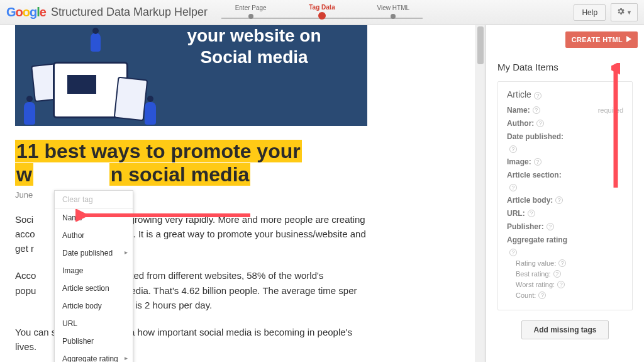 The width and height of the screenshot is (644, 362). I want to click on ctx-image: Image, so click(94, 271).